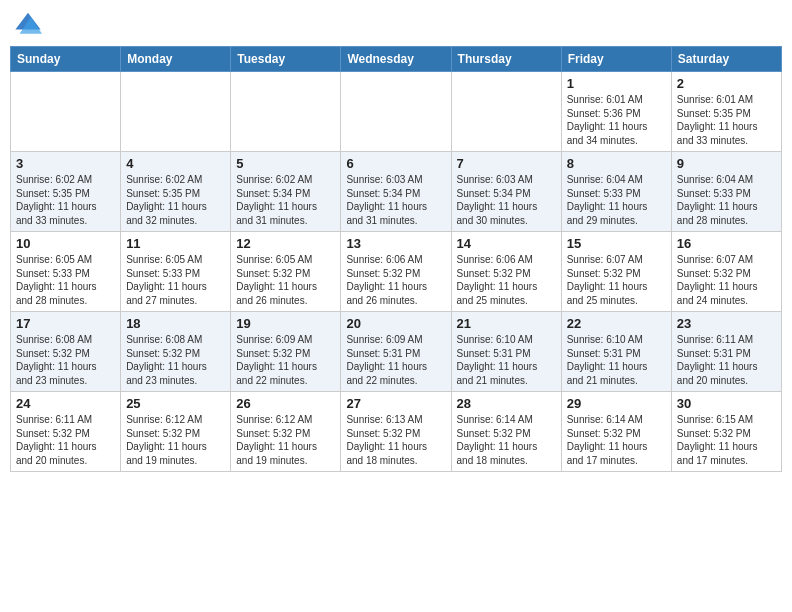 This screenshot has width=792, height=612. Describe the element at coordinates (616, 432) in the screenshot. I see `calendar-cell: 29Sunrise: 6:14 AM Sunset: 5:32 PM Dayli…` at that location.